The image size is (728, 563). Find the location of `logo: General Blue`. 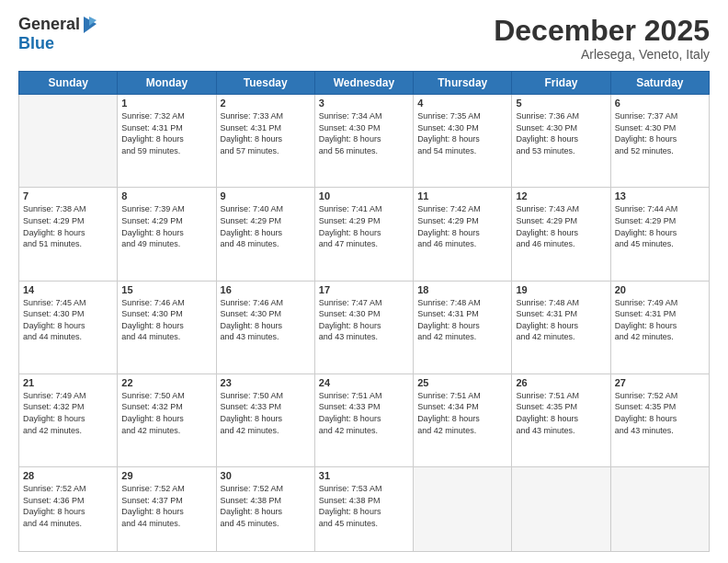

logo: General Blue is located at coordinates (59, 34).